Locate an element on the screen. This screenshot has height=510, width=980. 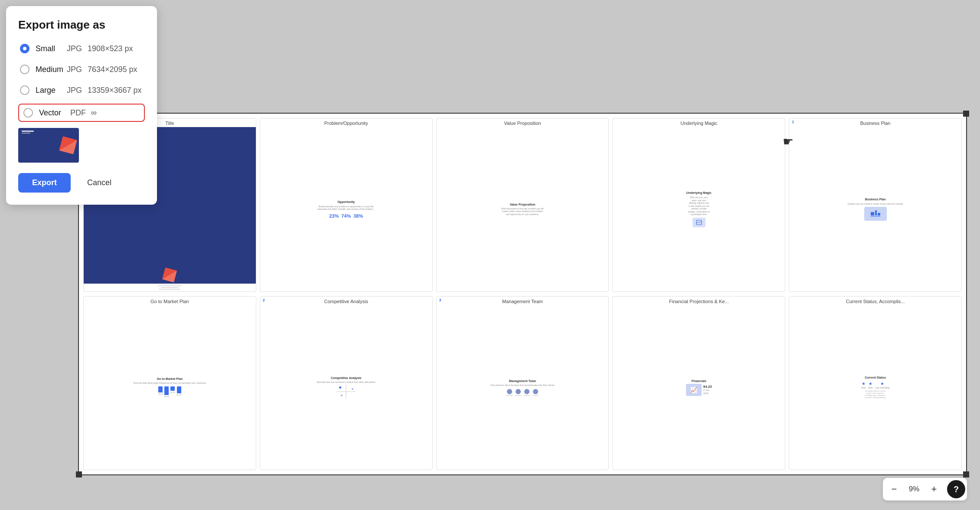
slide-label-value: Value Proposition is located at coordinates (523, 123).